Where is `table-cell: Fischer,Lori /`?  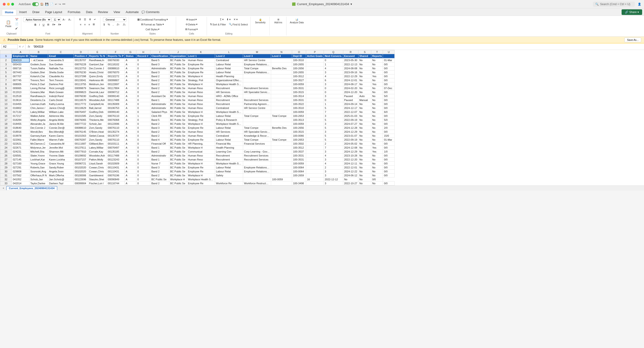 table-cell: Fischer,Lori / is located at coordinates (98, 183).